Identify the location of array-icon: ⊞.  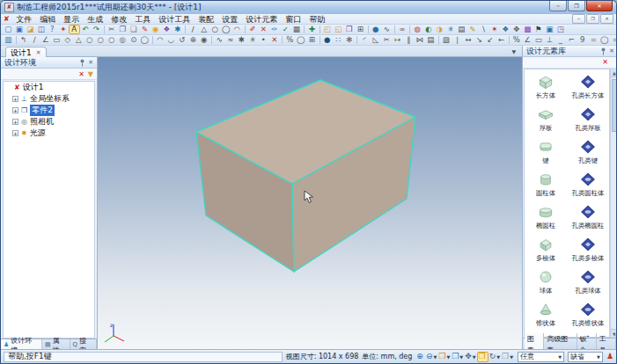
(361, 30).